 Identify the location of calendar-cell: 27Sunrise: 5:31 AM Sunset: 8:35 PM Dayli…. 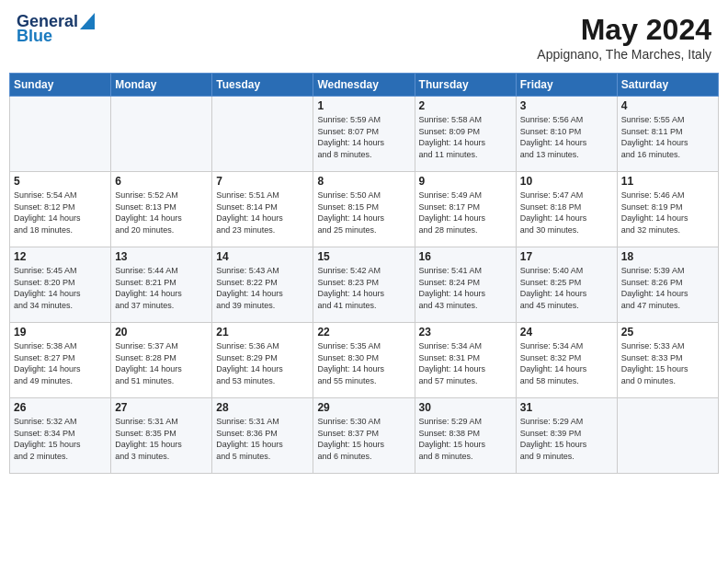
(162, 436).